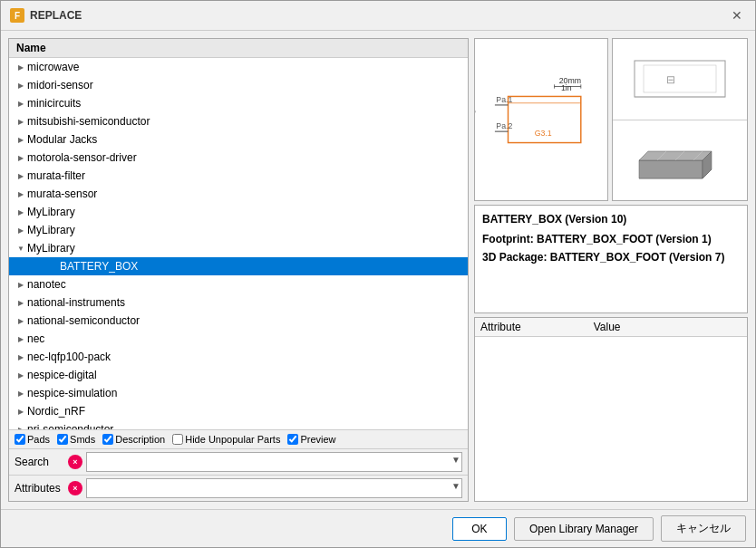 This screenshot has height=548, width=756. Describe the element at coordinates (82, 158) in the screenshot. I see `list-item-label: motorola-sensor-driver` at that location.